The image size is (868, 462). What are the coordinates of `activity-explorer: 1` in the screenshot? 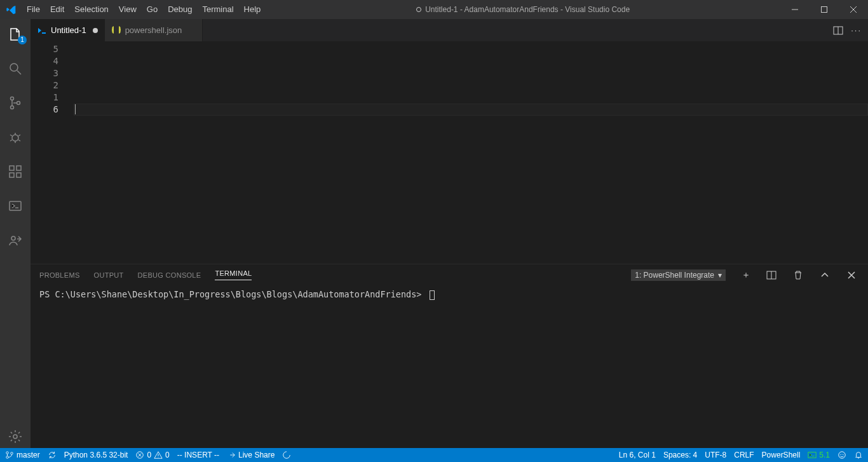 It's located at (15, 34).